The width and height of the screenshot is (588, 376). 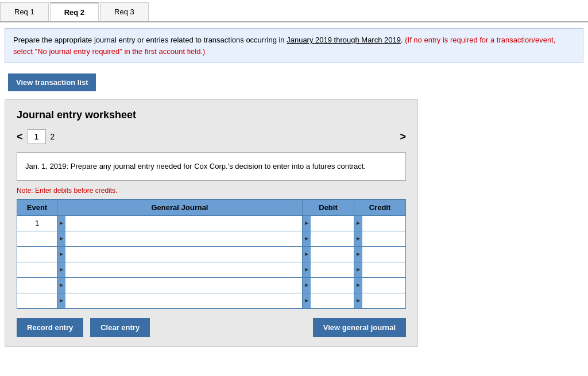 What do you see at coordinates (75, 11) in the screenshot?
I see `tab-req2: Req 2` at bounding box center [75, 11].